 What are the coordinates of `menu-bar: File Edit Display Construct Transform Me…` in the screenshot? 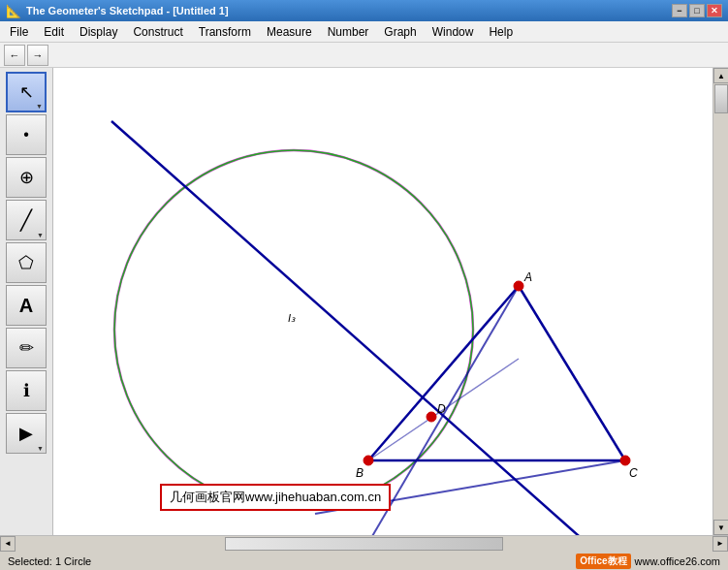 It's located at (364, 32).